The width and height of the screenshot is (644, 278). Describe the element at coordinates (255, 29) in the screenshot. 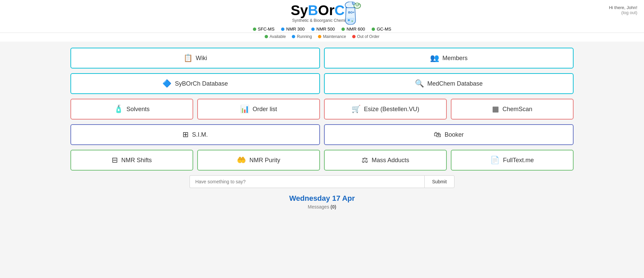

I see `dot-sfc-ms` at that location.